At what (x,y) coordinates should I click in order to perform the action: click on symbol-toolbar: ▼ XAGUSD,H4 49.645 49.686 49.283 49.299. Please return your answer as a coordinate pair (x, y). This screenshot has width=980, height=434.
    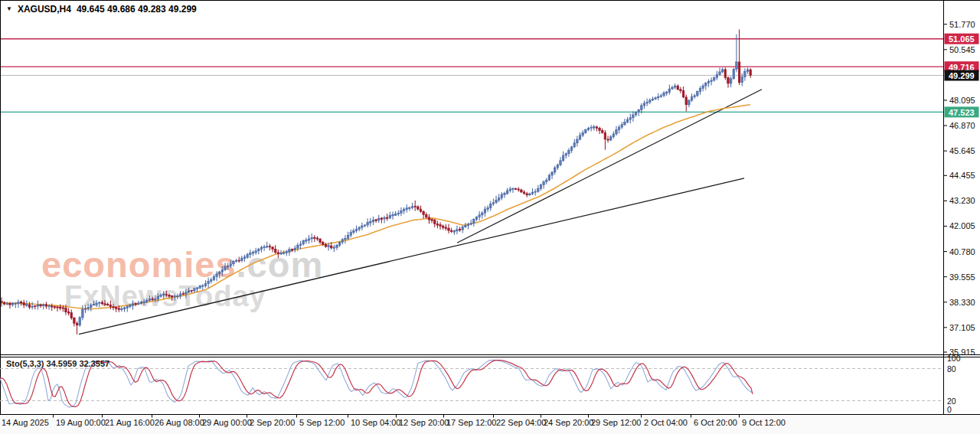
    Looking at the image, I should click on (101, 9).